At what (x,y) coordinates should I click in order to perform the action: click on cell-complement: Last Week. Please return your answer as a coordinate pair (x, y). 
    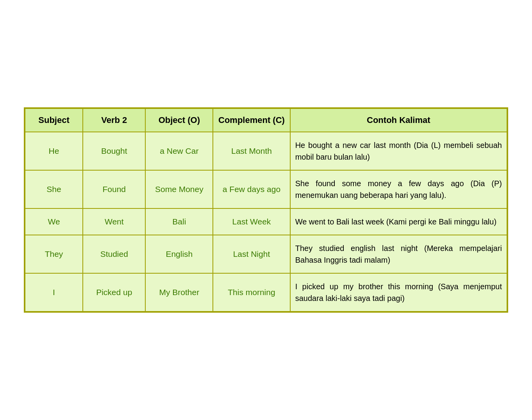
    Looking at the image, I should click on (252, 222).